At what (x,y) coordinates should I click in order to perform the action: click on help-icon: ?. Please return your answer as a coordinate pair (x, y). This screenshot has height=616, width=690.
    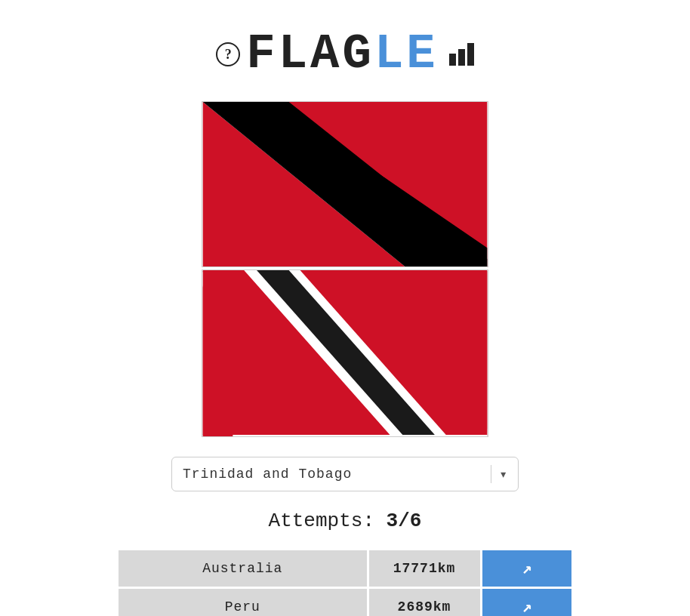
    Looking at the image, I should click on (228, 54).